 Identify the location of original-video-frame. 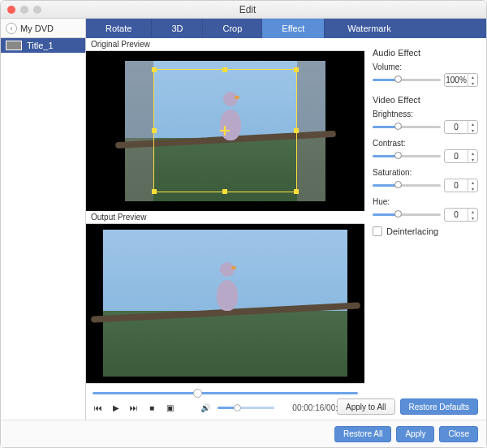
(226, 131).